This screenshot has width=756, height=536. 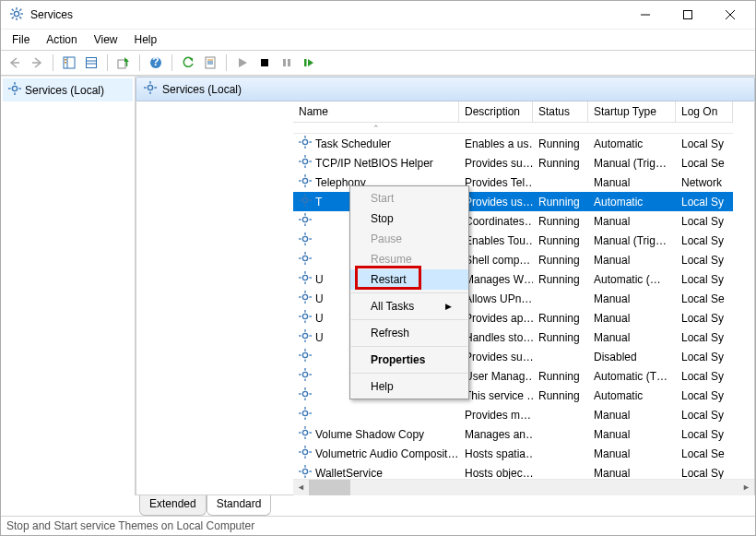 What do you see at coordinates (37, 63) in the screenshot?
I see `forward-button` at bounding box center [37, 63].